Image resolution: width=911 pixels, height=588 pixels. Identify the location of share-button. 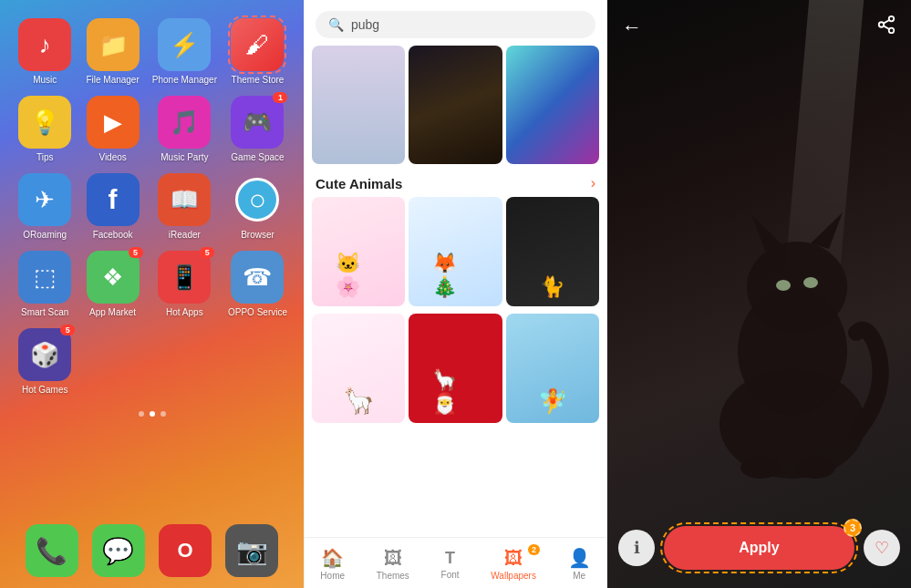
(886, 27).